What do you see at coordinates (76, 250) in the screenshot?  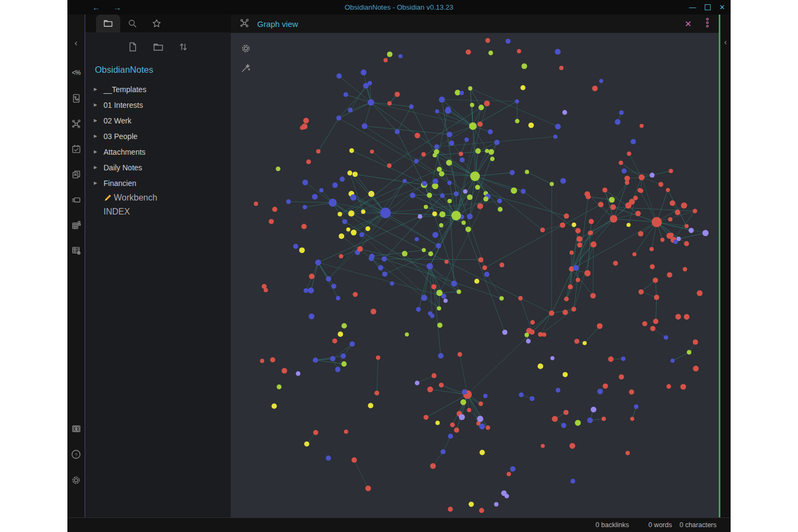 I see `table-settings-icon` at bounding box center [76, 250].